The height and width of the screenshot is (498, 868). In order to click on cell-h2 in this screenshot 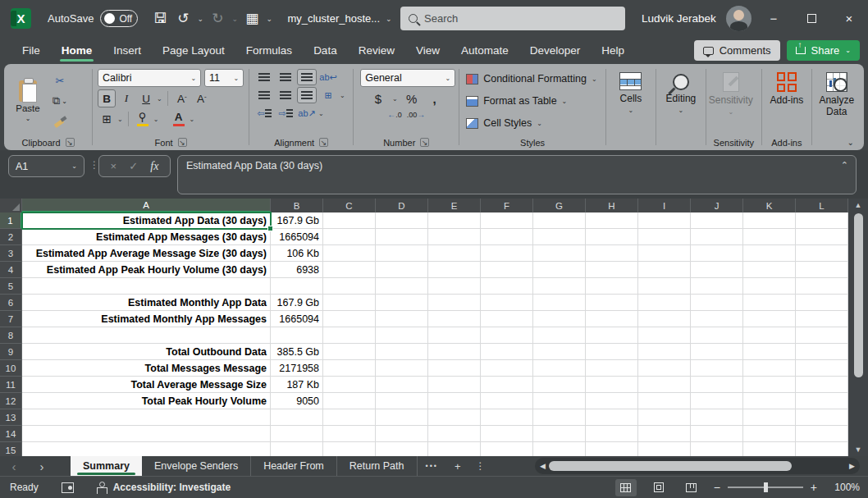, I will do `click(612, 237)`.